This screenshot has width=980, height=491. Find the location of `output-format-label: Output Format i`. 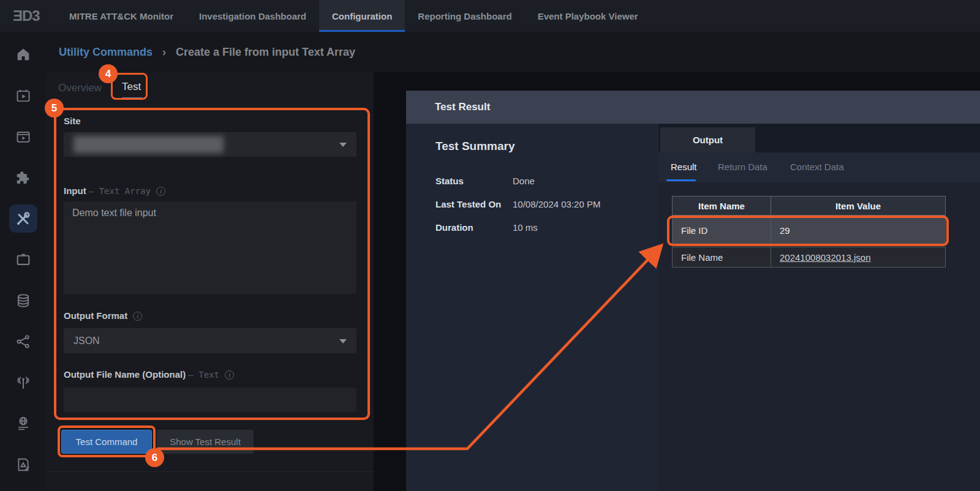

output-format-label: Output Format i is located at coordinates (103, 316).